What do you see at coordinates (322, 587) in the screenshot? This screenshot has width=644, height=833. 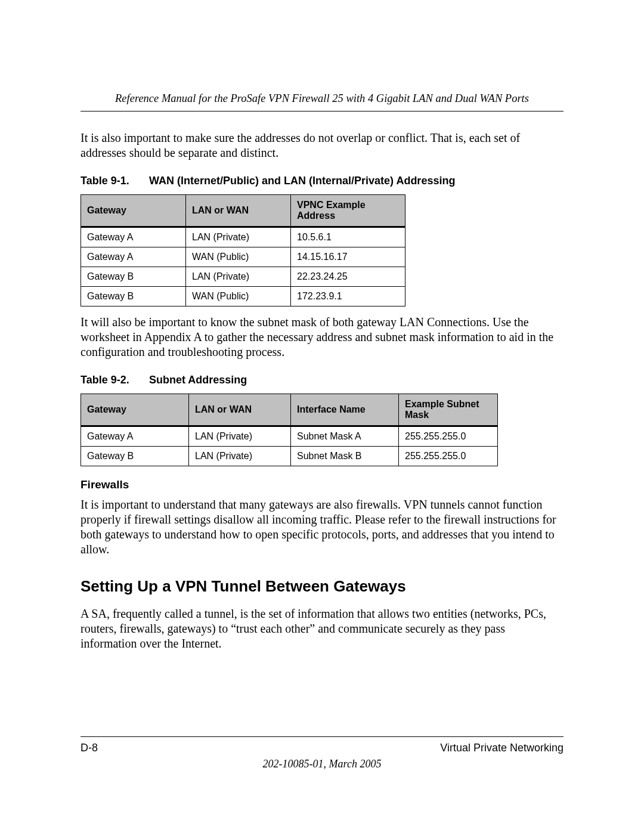 I see `section-heading-vpn-tunnel: Setting Up a VPN Tunnel Between Gateways` at bounding box center [322, 587].